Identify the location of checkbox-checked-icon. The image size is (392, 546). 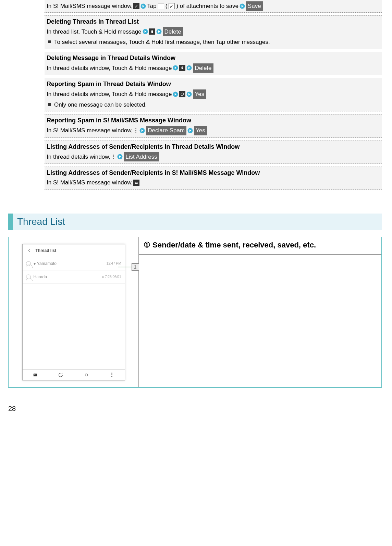
(172, 6).